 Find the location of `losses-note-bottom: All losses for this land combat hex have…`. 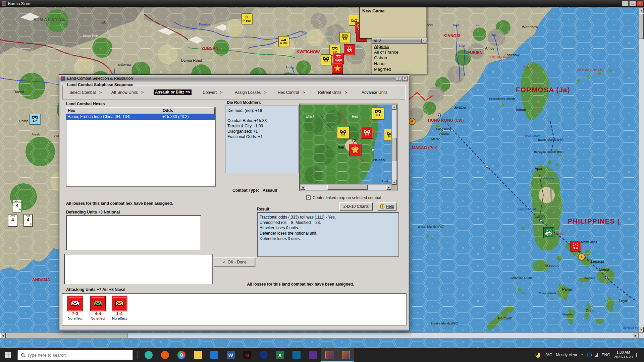

losses-note-bottom: All losses for this land combat hex have… is located at coordinates (301, 284).